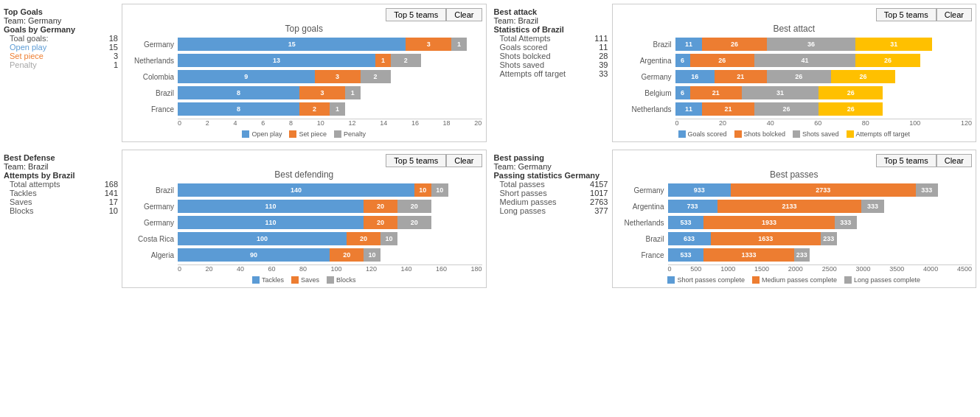 The image size is (980, 417). I want to click on best-attack-title: Best attack, so click(552, 12).